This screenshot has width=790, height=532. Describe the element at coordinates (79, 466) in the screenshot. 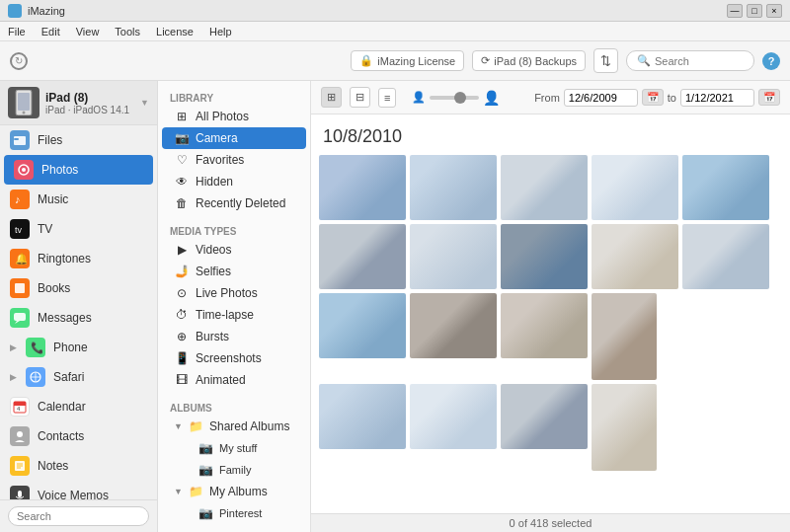

I see `sidebar-item-notes: Notes` at that location.